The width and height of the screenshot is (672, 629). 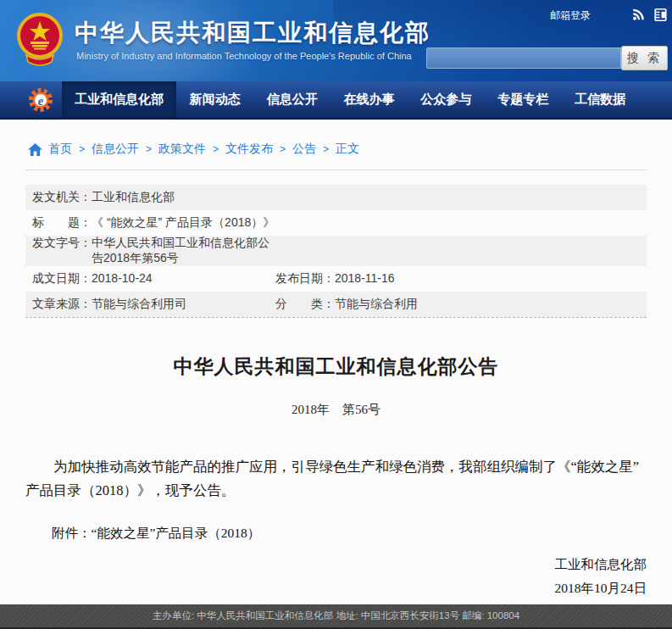 What do you see at coordinates (62, 223) in the screenshot?
I see `meta-label: 标 题：` at bounding box center [62, 223].